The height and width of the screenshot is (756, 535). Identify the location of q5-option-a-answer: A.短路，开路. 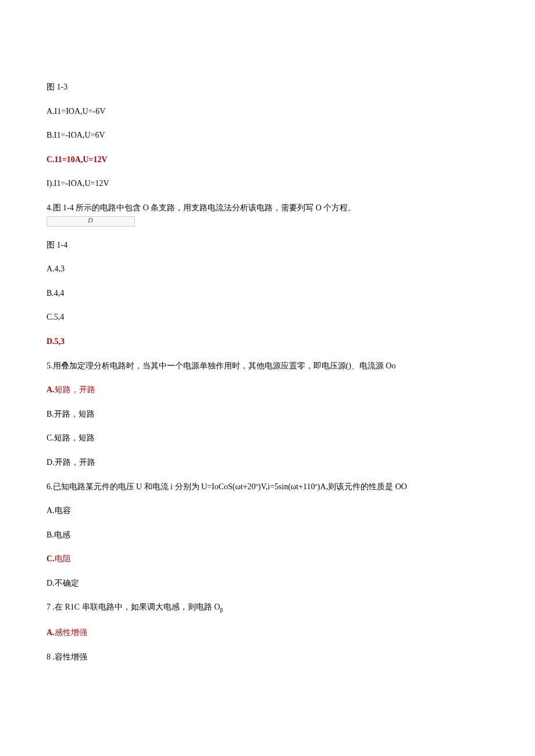
(268, 390).